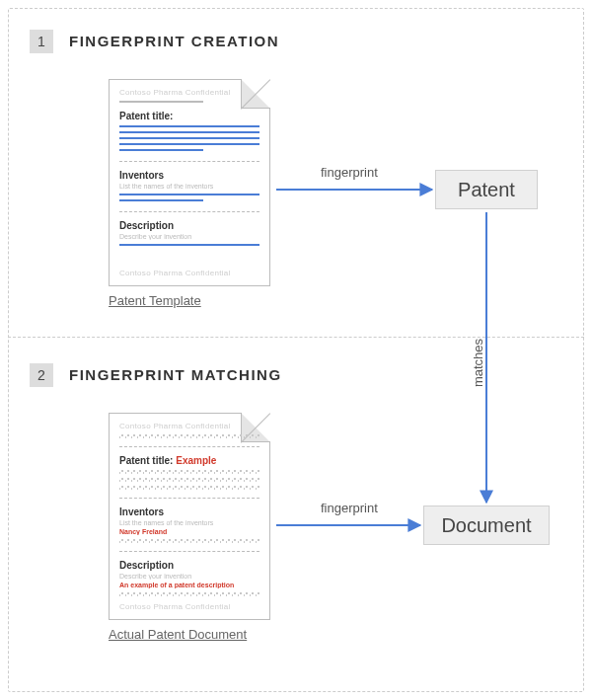 The image size is (592, 700). Describe the element at coordinates (486, 525) in the screenshot. I see `document-node: Document` at that location.